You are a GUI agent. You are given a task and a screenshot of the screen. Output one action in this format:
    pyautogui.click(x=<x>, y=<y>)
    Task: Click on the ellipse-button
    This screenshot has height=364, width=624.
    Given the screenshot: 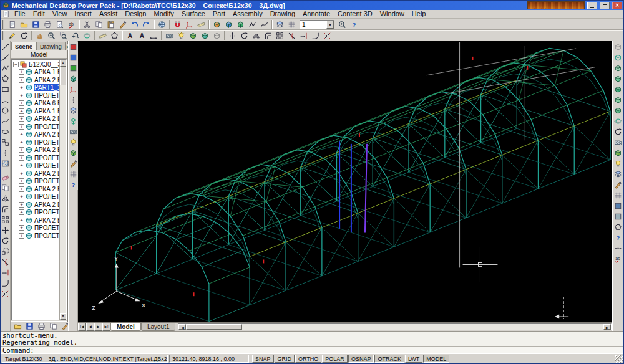 What is the action you would take?
    pyautogui.click(x=5, y=132)
    